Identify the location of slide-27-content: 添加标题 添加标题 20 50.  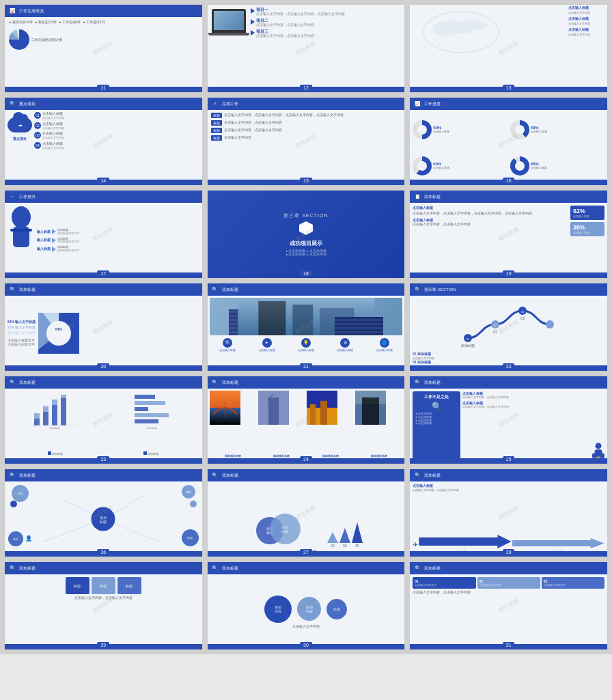
(306, 519).